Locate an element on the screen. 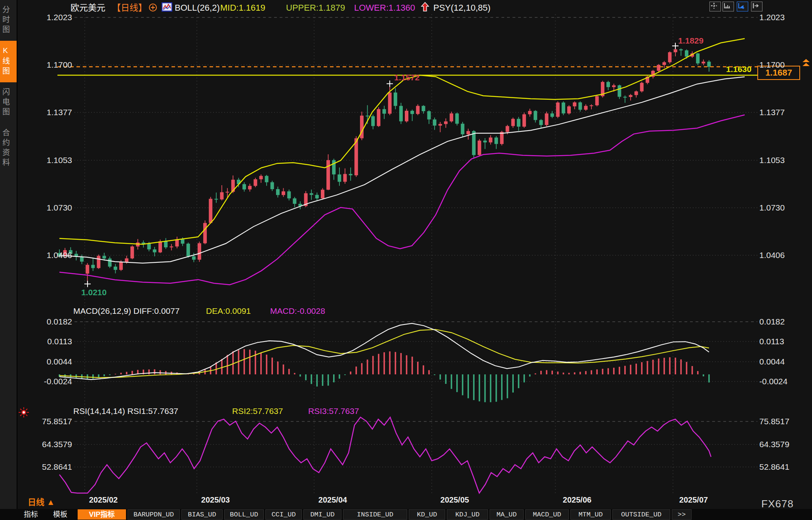 Image resolution: width=812 pixels, height=520 pixels. macd-dea-value: DEA:0.0091 is located at coordinates (228, 311).